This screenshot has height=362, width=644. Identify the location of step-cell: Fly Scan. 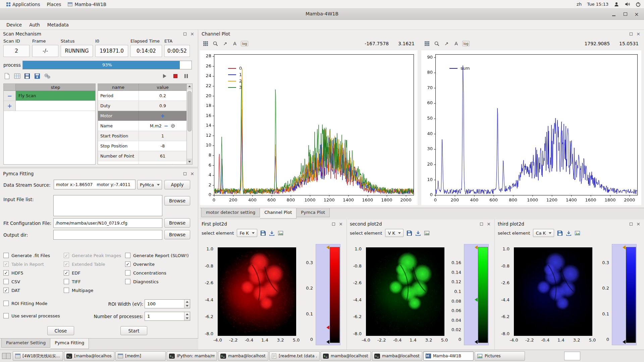
(56, 96).